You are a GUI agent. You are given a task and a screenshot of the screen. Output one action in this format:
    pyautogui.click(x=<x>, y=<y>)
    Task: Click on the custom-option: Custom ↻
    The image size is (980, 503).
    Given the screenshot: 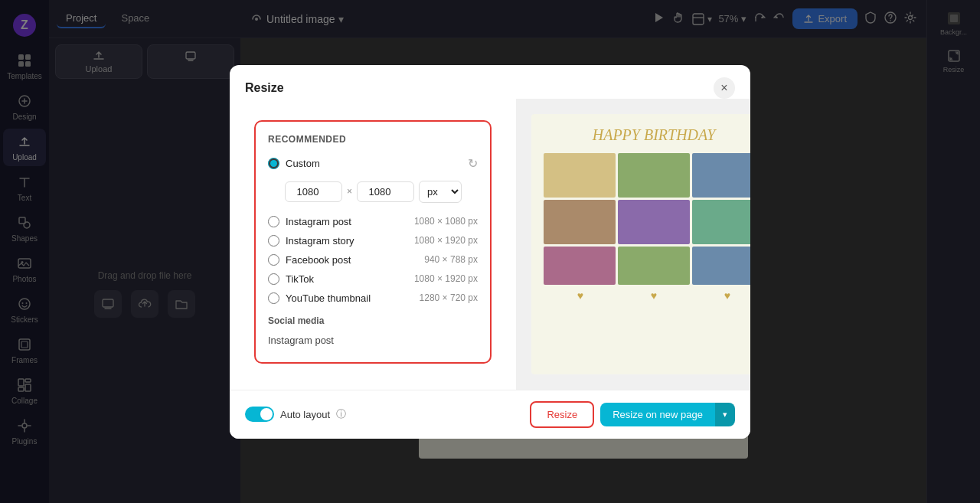 What is the action you would take?
    pyautogui.click(x=373, y=164)
    